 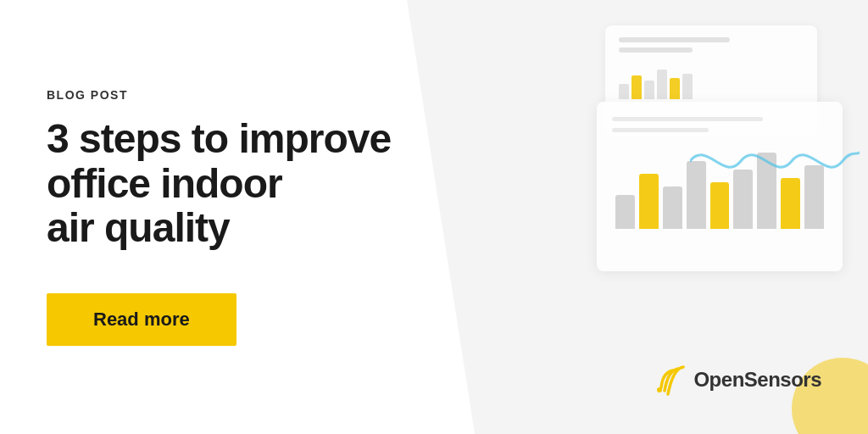 What do you see at coordinates (138, 227) in the screenshot?
I see `headline-line-2: air quality` at bounding box center [138, 227].